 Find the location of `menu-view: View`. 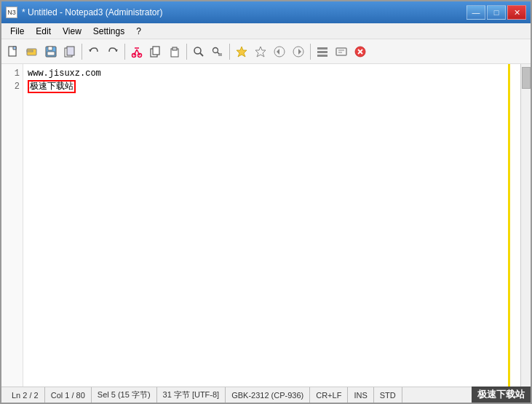

menu-view: View is located at coordinates (72, 31).